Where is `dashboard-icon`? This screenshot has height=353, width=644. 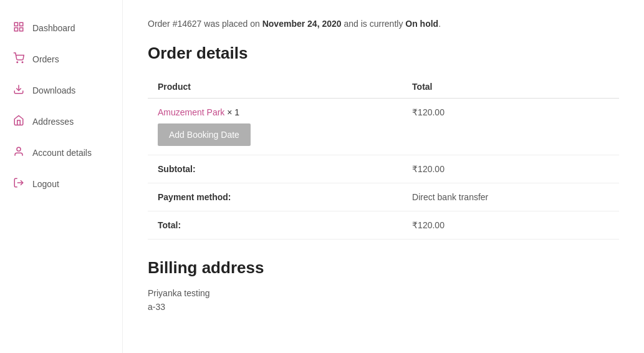 dashboard-icon is located at coordinates (19, 28).